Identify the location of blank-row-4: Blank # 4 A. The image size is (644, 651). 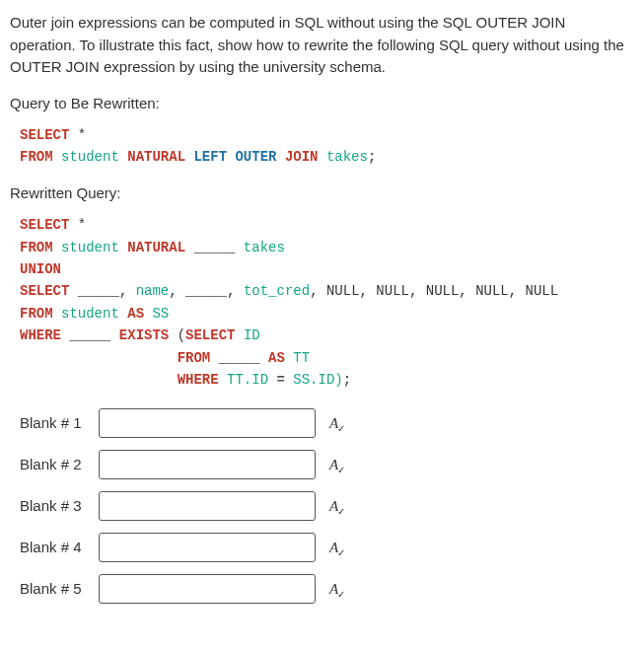
(327, 547).